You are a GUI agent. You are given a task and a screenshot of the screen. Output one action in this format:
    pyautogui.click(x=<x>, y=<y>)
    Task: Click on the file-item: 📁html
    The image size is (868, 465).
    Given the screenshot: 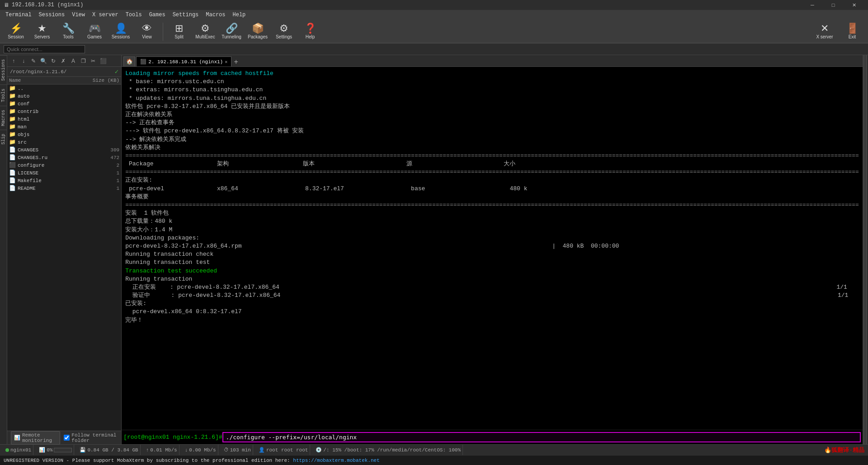 What is the action you would take?
    pyautogui.click(x=64, y=119)
    